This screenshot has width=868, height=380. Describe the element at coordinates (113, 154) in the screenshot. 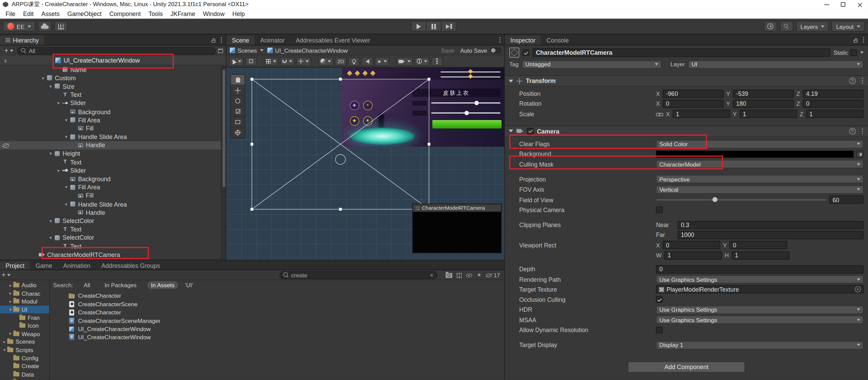

I see `hierarchy-item: ▾ Height` at that location.